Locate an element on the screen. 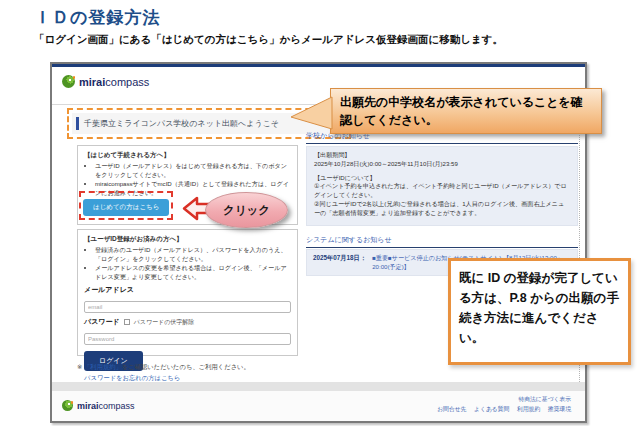 This screenshot has width=640, height=426. registered-bullet: メールアドレスの変更を希望される場合は、ログイン後、「メールアドレス変更」より変… is located at coordinates (193, 272).